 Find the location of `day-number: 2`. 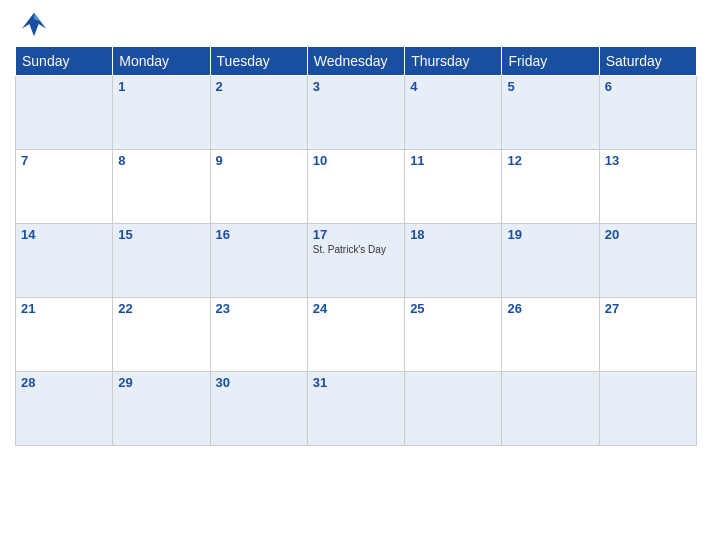

day-number: 2 is located at coordinates (259, 86).